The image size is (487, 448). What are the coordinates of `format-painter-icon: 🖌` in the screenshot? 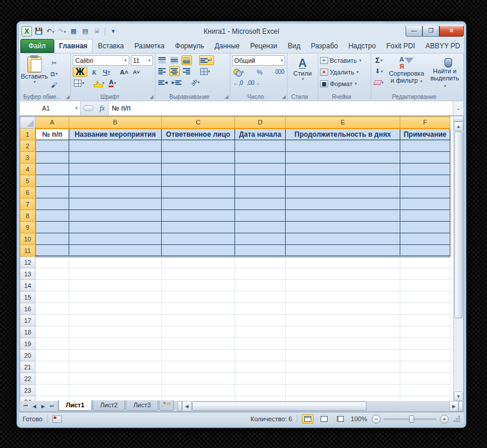 It's located at (54, 85).